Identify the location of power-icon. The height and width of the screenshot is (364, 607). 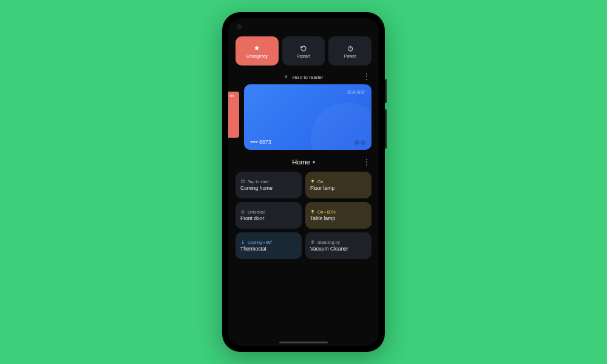
(350, 49).